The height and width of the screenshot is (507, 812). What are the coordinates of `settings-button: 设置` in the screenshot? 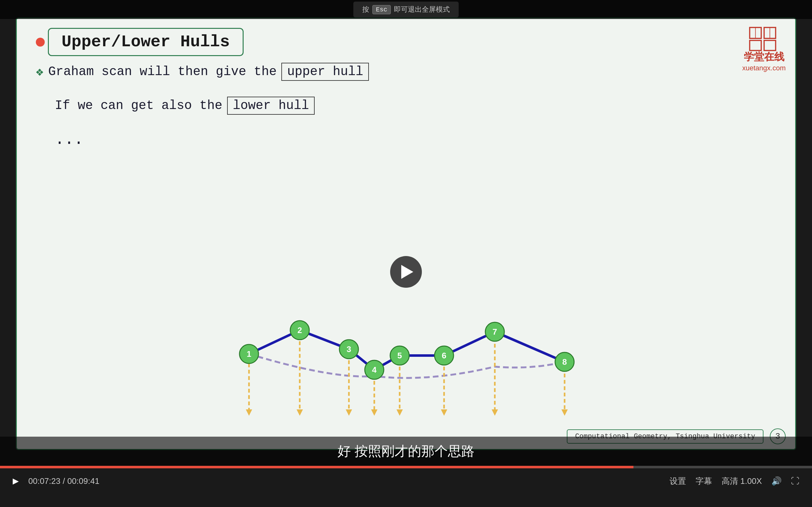 It's located at (678, 481).